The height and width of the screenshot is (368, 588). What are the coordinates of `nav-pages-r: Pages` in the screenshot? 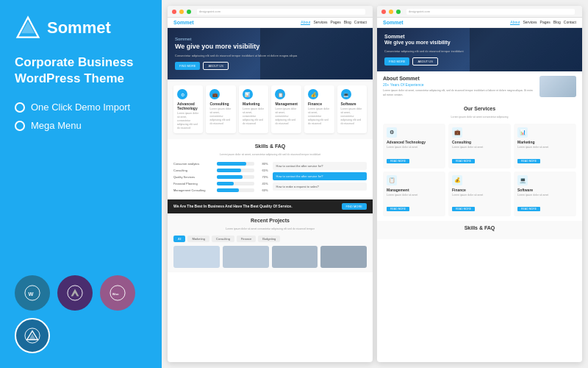 It's located at (545, 22).